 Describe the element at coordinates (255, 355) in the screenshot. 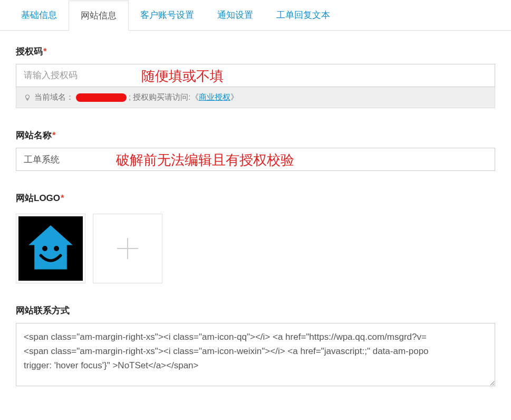

I see `contact-textarea` at that location.